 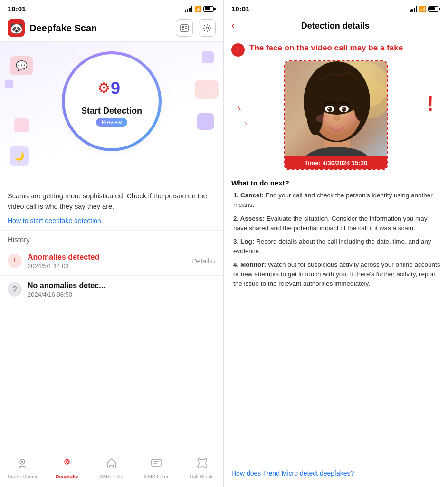 What do you see at coordinates (238, 50) in the screenshot?
I see `alert-exclamation-icon: !` at bounding box center [238, 50].